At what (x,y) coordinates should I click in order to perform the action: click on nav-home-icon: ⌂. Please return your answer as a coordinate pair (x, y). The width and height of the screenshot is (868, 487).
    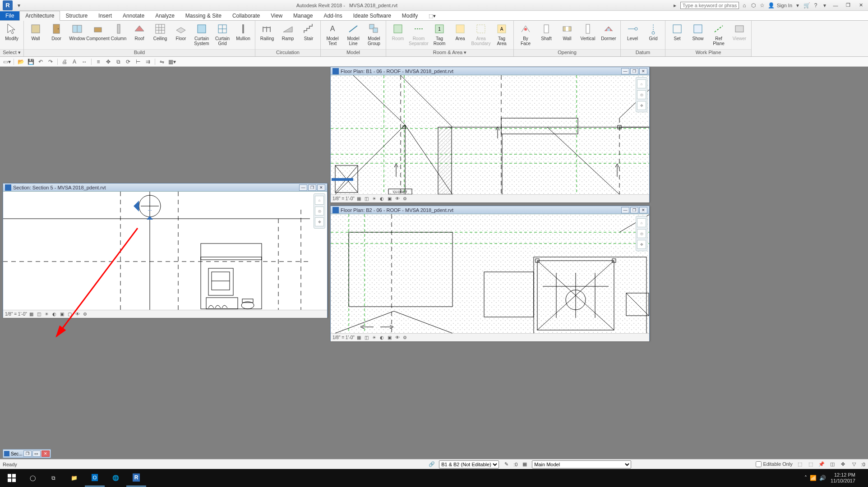
    Looking at the image, I should click on (319, 200).